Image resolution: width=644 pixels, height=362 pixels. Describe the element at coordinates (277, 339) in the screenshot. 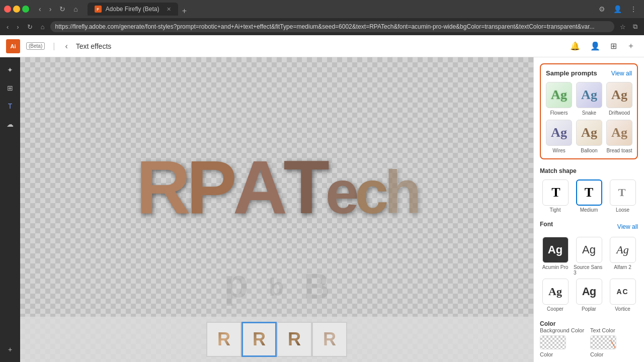

I see `thumbnails-row: R R R R` at that location.